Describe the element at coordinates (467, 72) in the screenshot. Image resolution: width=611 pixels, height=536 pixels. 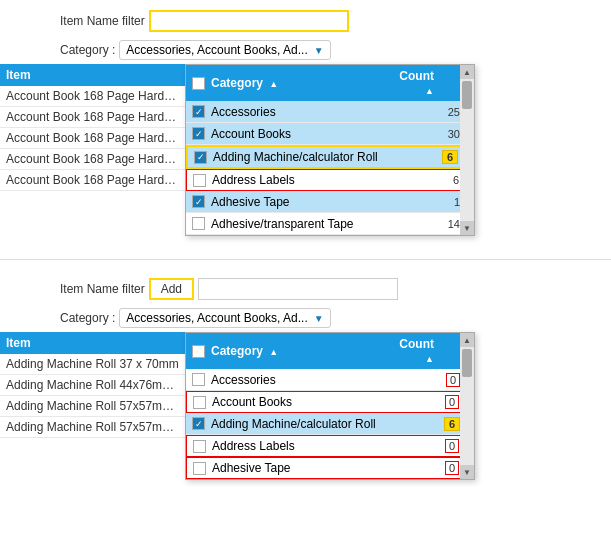
I see `scroll-up-btn-1: ▲` at that location.